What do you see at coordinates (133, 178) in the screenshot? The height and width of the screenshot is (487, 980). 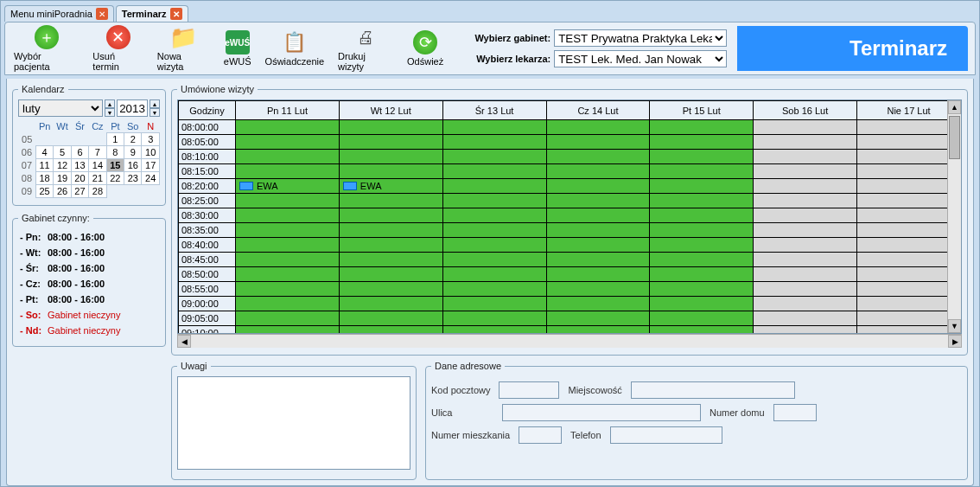 I see `calendar-day: 23` at bounding box center [133, 178].